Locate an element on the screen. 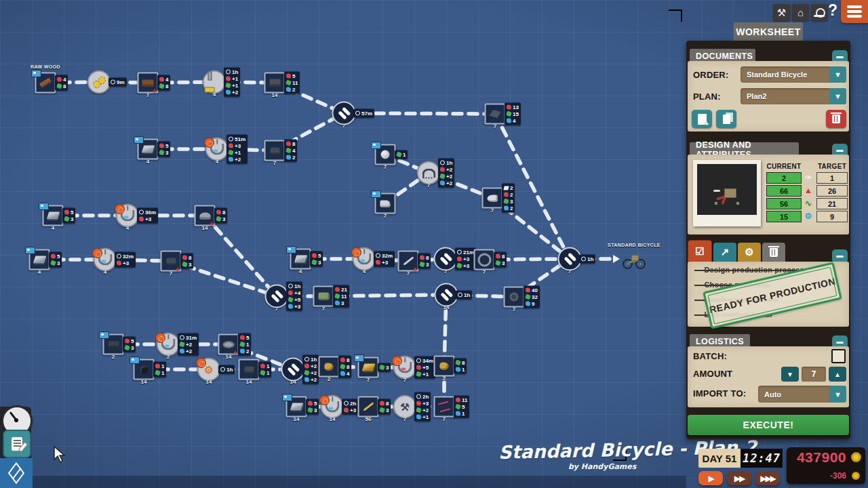  sheets-icon is located at coordinates (300, 259).